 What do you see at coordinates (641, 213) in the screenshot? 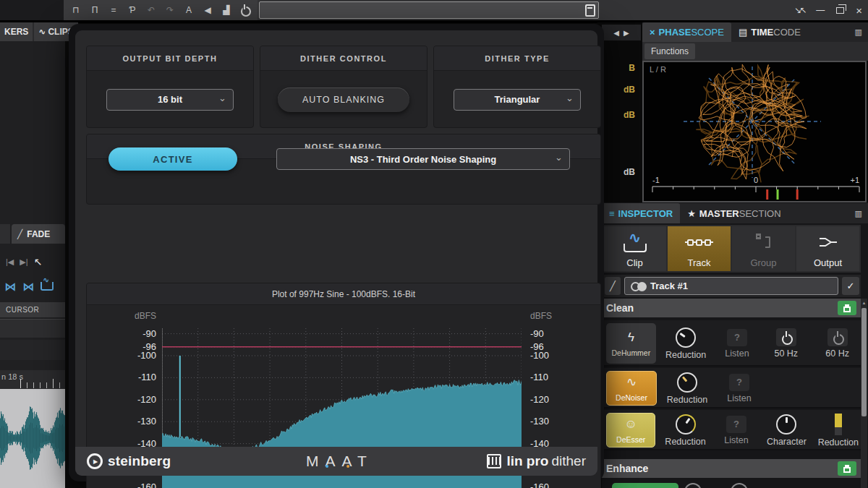
I see `tab-inspector: ≡ INSPECTOR` at bounding box center [641, 213].